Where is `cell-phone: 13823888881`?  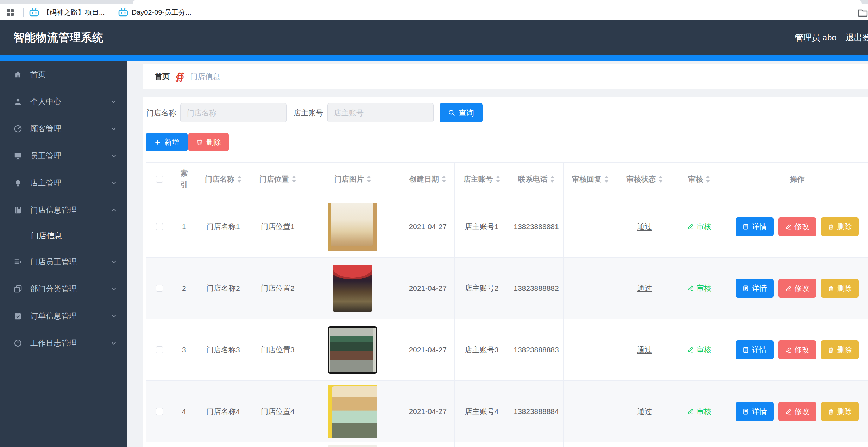
cell-phone: 13823888881 is located at coordinates (536, 227).